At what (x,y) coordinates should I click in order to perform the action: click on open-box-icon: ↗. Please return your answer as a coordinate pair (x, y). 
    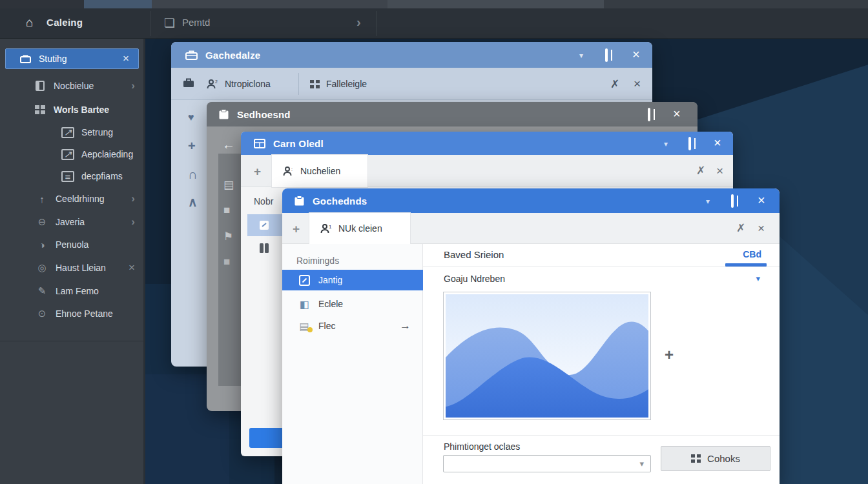
    Looking at the image, I should click on (68, 133).